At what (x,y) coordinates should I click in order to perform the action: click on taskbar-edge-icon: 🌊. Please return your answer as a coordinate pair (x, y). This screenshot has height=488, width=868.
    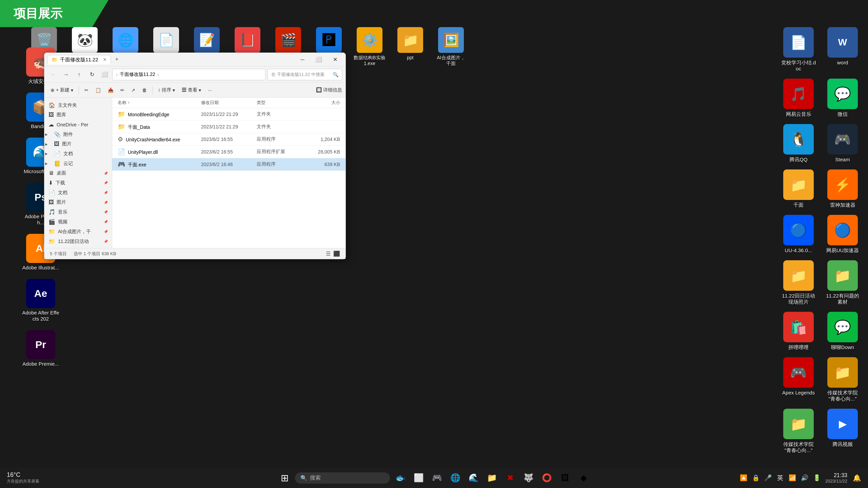
    Looking at the image, I should click on (474, 478).